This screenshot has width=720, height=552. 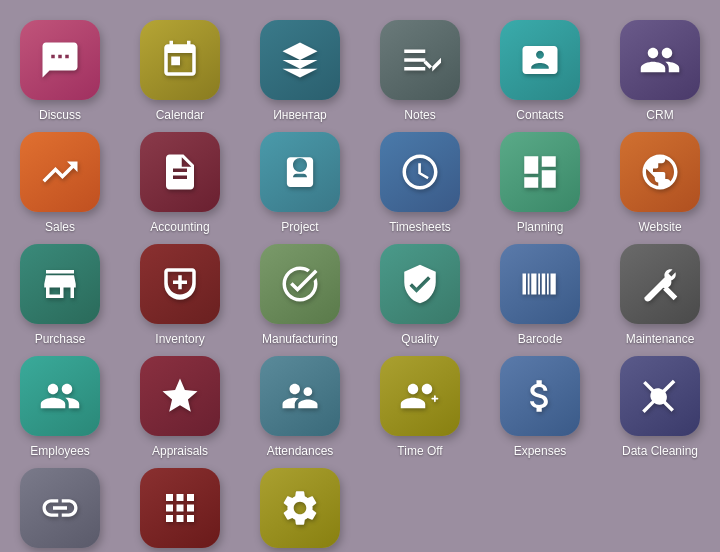 What do you see at coordinates (300, 71) in the screenshot?
I see `app-inventar: Инвентар` at bounding box center [300, 71].